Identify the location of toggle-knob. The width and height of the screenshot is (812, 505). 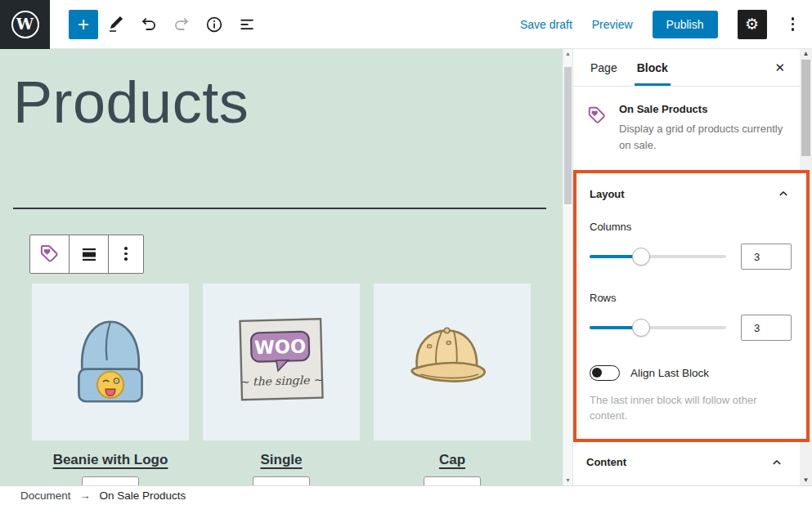
(597, 373).